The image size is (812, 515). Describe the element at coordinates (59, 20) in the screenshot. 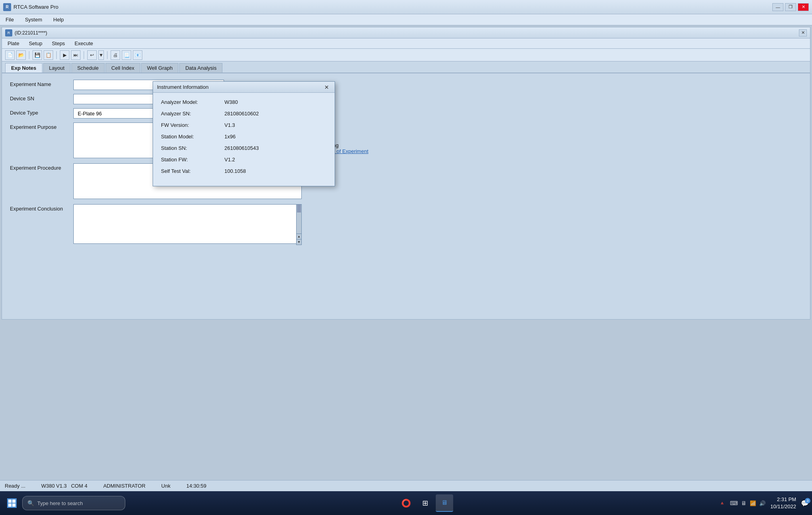

I see `menu-help: Help` at that location.